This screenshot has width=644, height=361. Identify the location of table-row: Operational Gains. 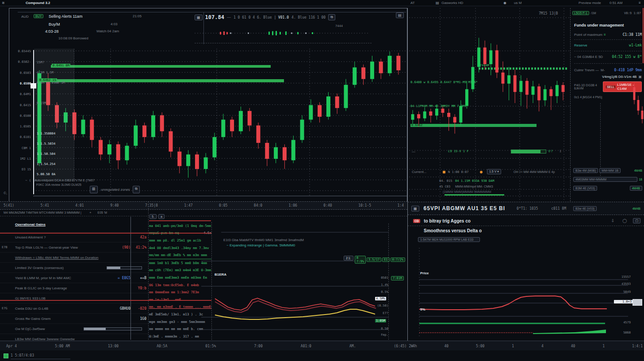
(74, 225).